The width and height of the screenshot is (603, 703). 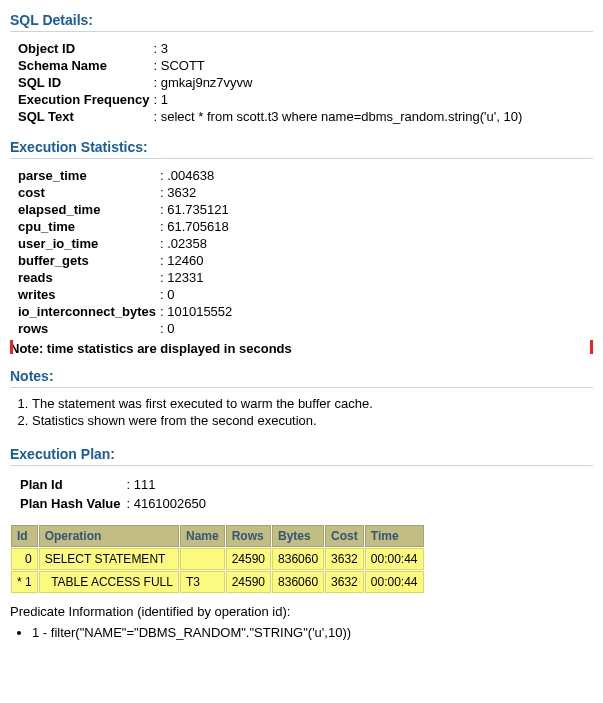 What do you see at coordinates (312, 632) in the screenshot?
I see `predicate-list: 1 - filter("NAME"="DBMS_RANDOM"."STRING"…` at bounding box center [312, 632].